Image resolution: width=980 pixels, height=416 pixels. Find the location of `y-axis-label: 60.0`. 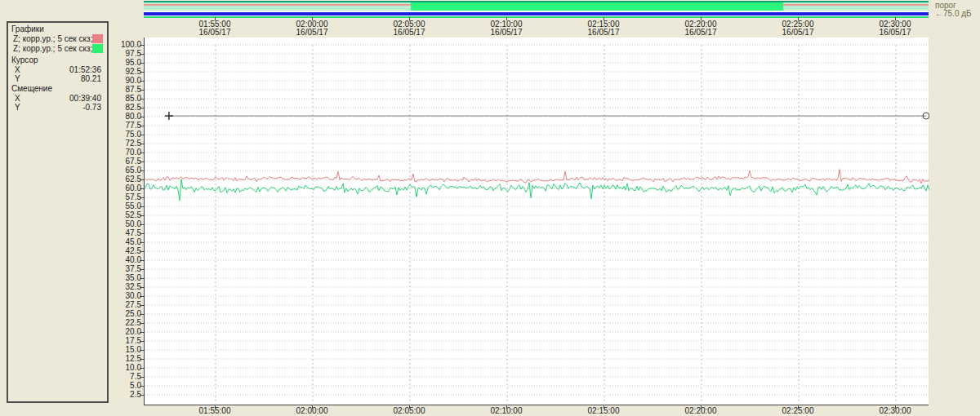

y-axis-label: 60.0 is located at coordinates (127, 188).